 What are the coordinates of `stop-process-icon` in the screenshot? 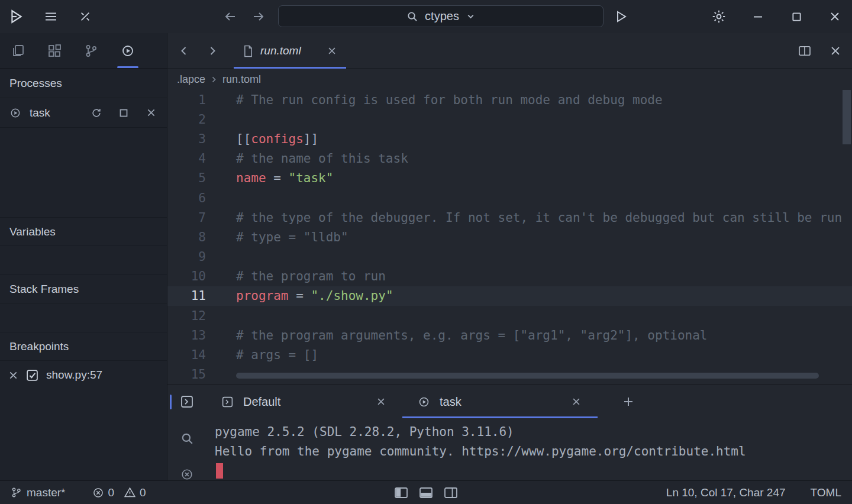 It's located at (124, 113).